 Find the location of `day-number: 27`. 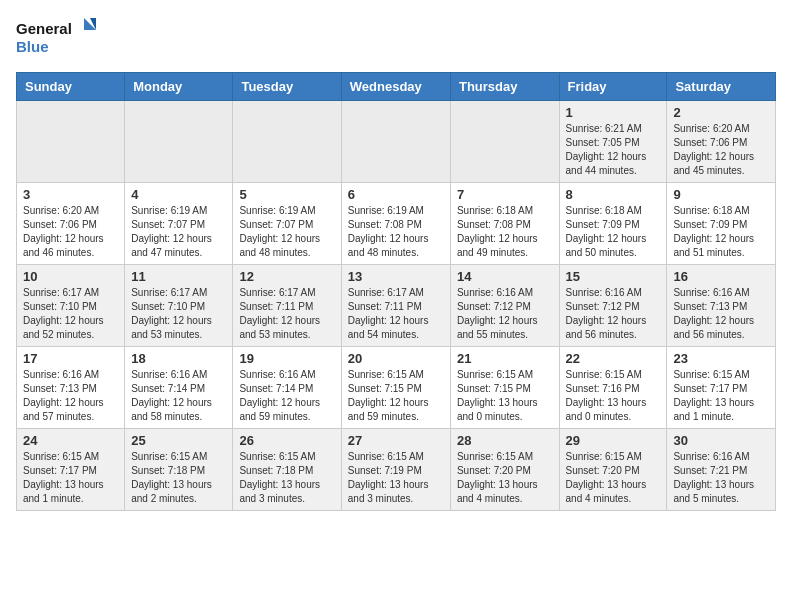

day-number: 27 is located at coordinates (396, 440).